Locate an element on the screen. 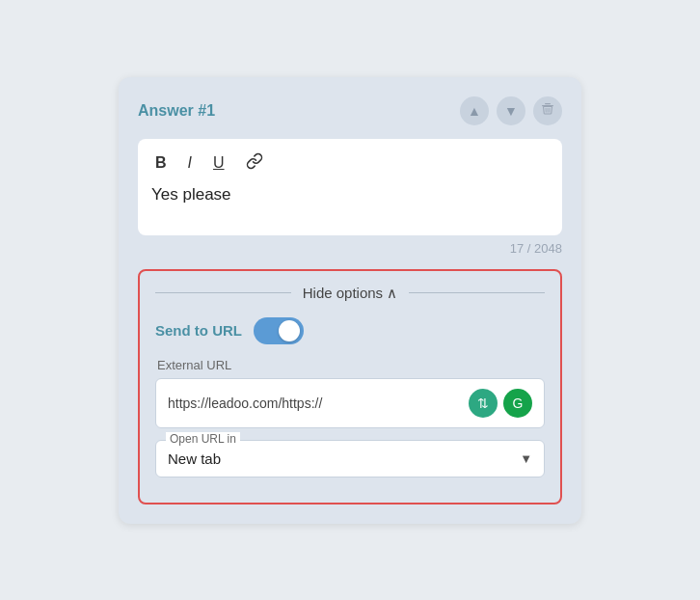 The image size is (700, 600). toggle-slider is located at coordinates (279, 331).